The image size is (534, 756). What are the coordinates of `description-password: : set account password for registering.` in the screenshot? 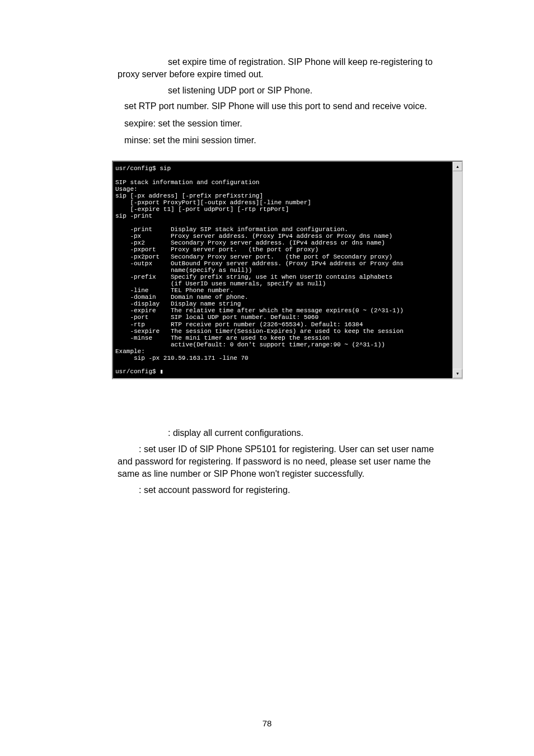 It's located at (281, 490).